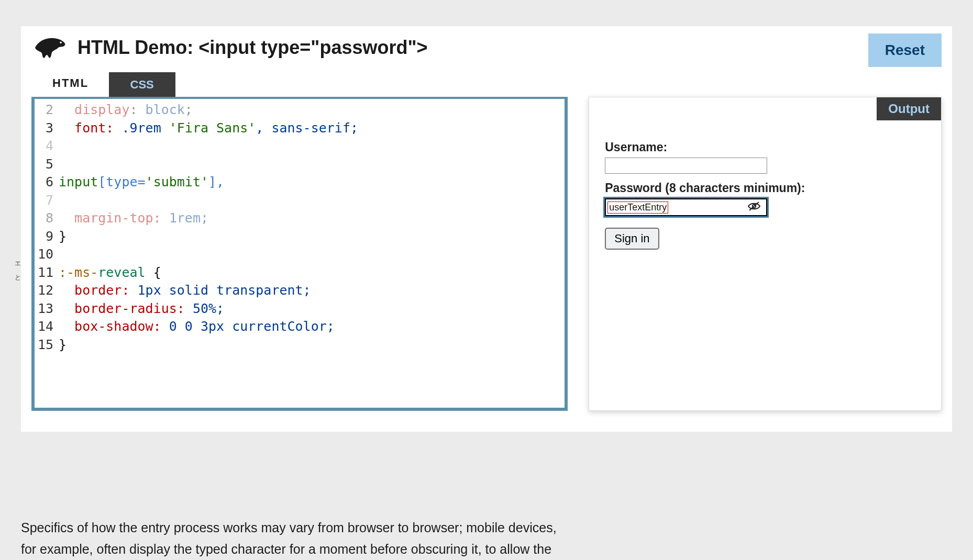 Image resolution: width=973 pixels, height=560 pixels. What do you see at coordinates (686, 165) in the screenshot?
I see `username-input` at bounding box center [686, 165].